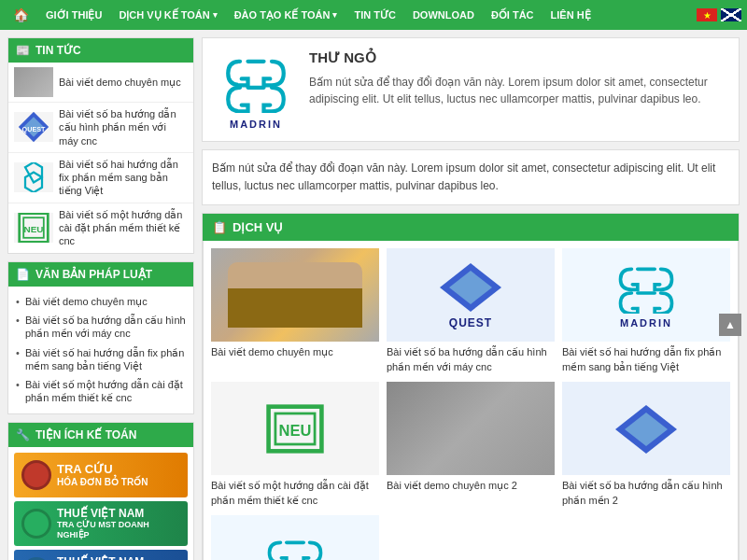 The image size is (747, 560). Describe the element at coordinates (123, 177) in the screenshot. I see `news-item-title: Bài viết số hai hướng dẫn fix phần mềm s…` at that location.